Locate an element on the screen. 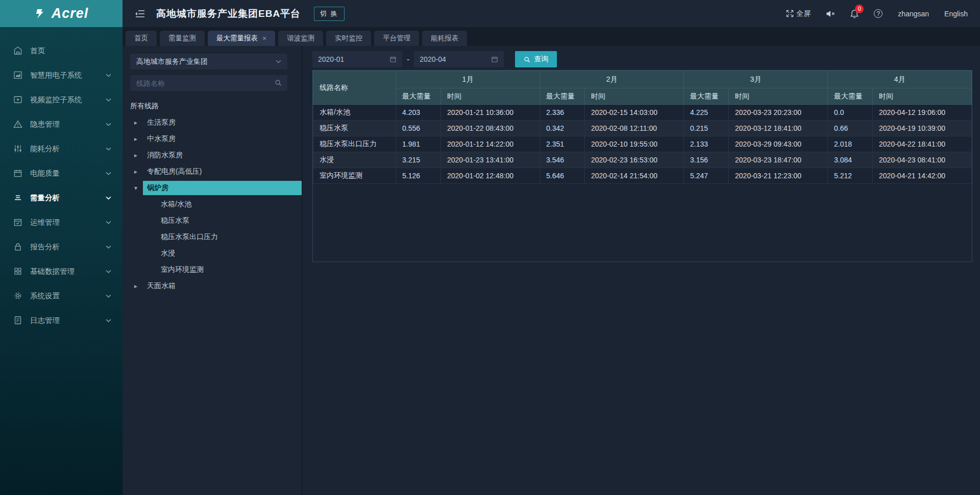 This screenshot has width=980, height=495. table-row: 室内环境监测5.1262020-01-02 12:48:005.6462020-… is located at coordinates (643, 176).